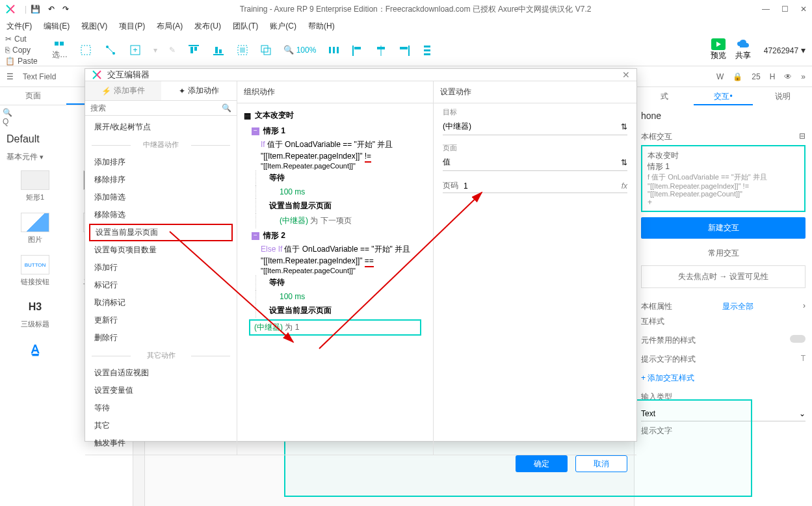 The height and width of the screenshot is (506, 812). Describe the element at coordinates (341, 206) in the screenshot. I see `case1-set-page: 设置当前显示页面` at that location.